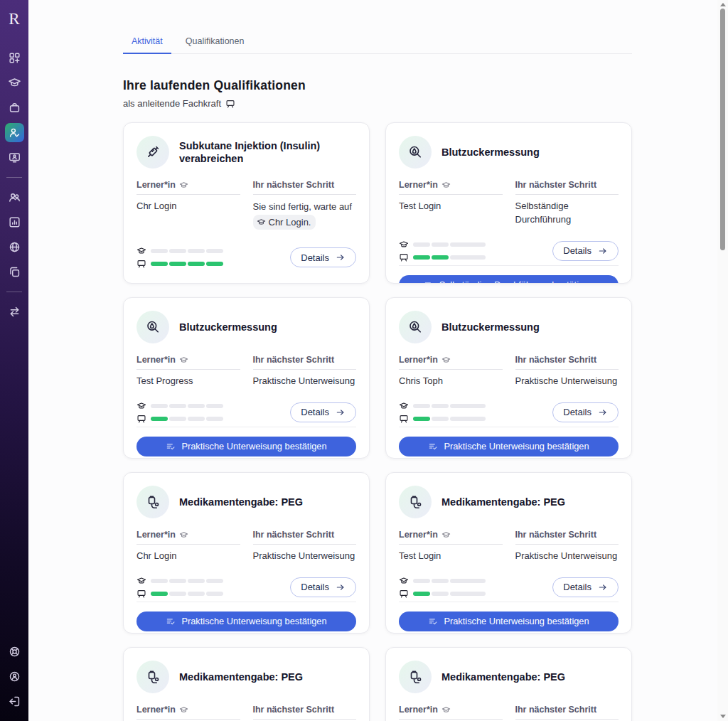 Image resolution: width=728 pixels, height=721 pixels. Describe the element at coordinates (303, 206) in the screenshot. I see `next-step-wait-text: Sie sind fertig, warte auf` at that location.